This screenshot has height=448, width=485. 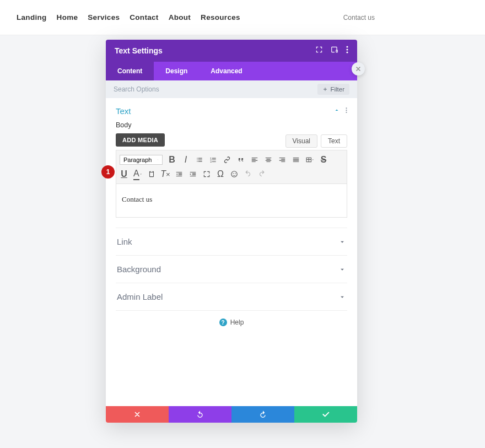 I want to click on save-button, so click(x=326, y=414).